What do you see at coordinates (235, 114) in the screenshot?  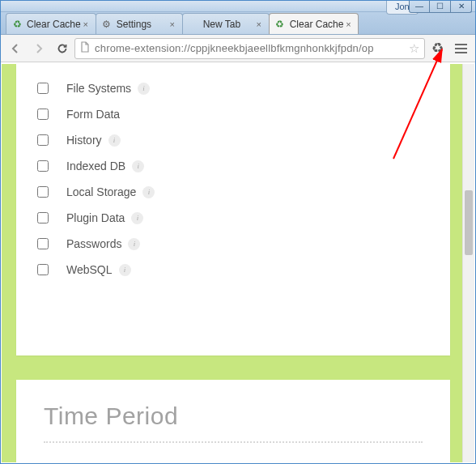 I see `option-row: Form Data` at bounding box center [235, 114].